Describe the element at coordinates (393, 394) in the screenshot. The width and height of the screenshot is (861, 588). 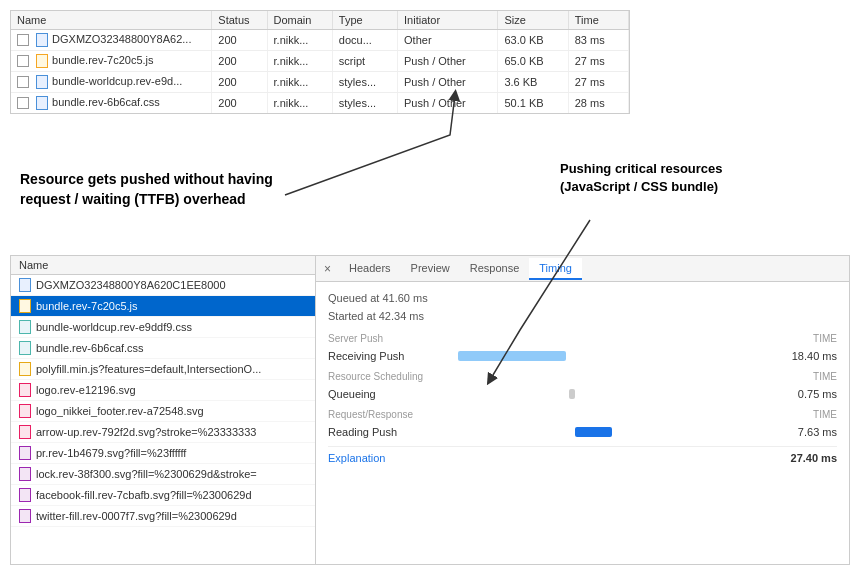
I see `timing-row-label: Queueing` at that location.